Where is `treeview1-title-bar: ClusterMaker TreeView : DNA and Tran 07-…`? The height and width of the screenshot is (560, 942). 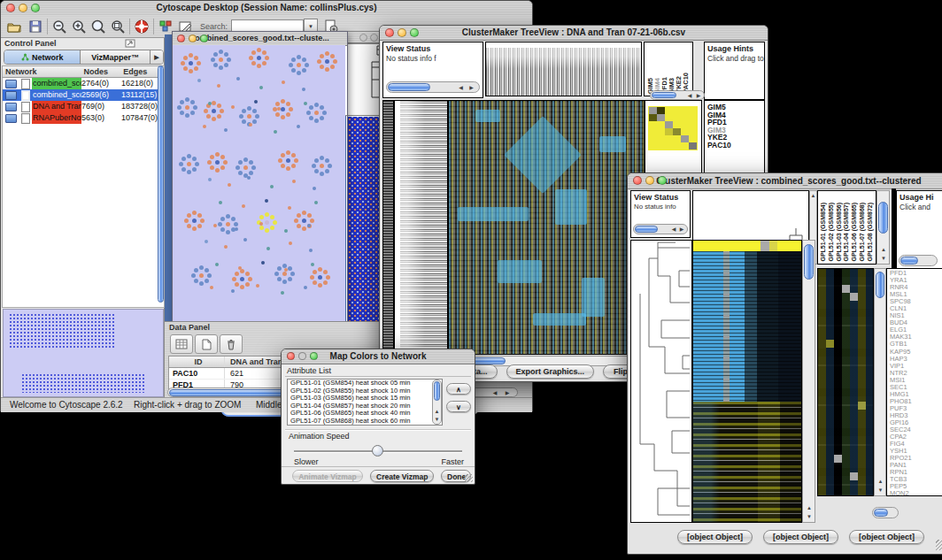 treeview1-title-bar: ClusterMaker TreeView : DNA and Tran 07-… is located at coordinates (574, 34).